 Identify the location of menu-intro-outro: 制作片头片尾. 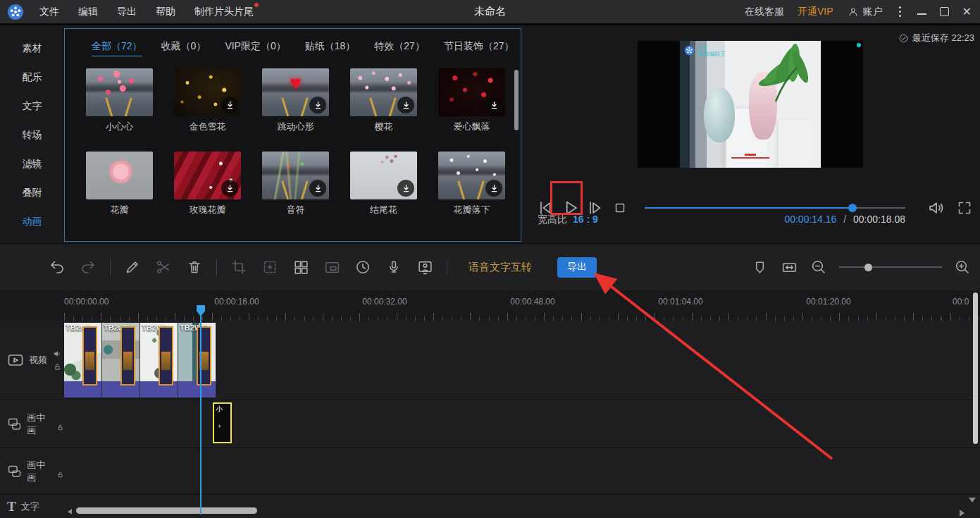
(224, 12).